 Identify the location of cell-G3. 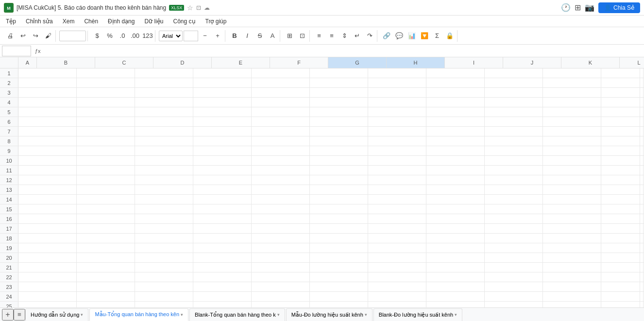
(397, 92).